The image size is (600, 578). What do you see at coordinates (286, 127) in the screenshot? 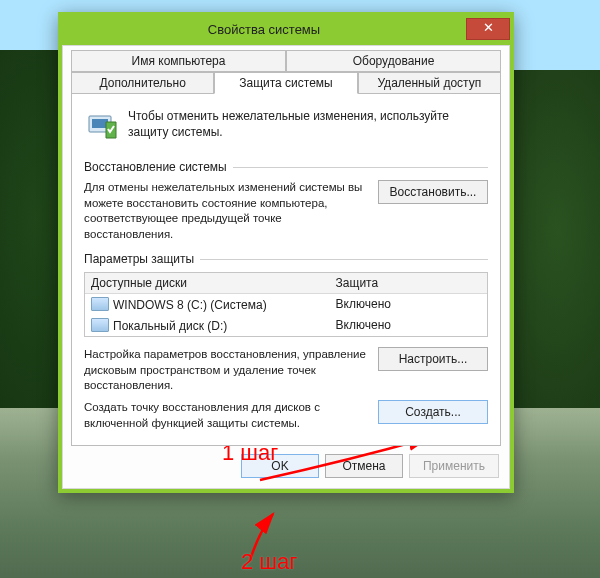
I see `intro-section: Чтобы отменить нежелательные изменения, …` at bounding box center [286, 127].